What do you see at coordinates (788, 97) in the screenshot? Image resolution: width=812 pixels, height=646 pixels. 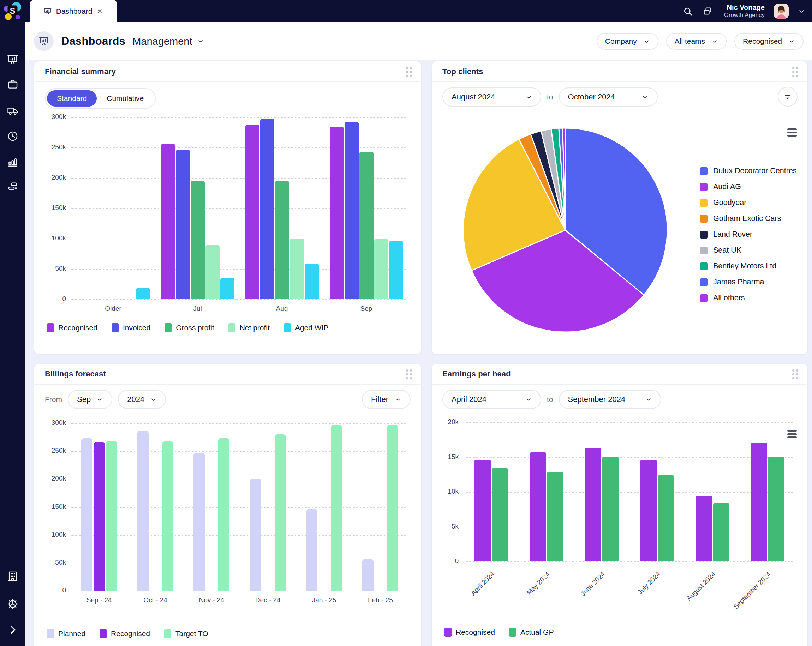 I see `filter-button` at bounding box center [788, 97].